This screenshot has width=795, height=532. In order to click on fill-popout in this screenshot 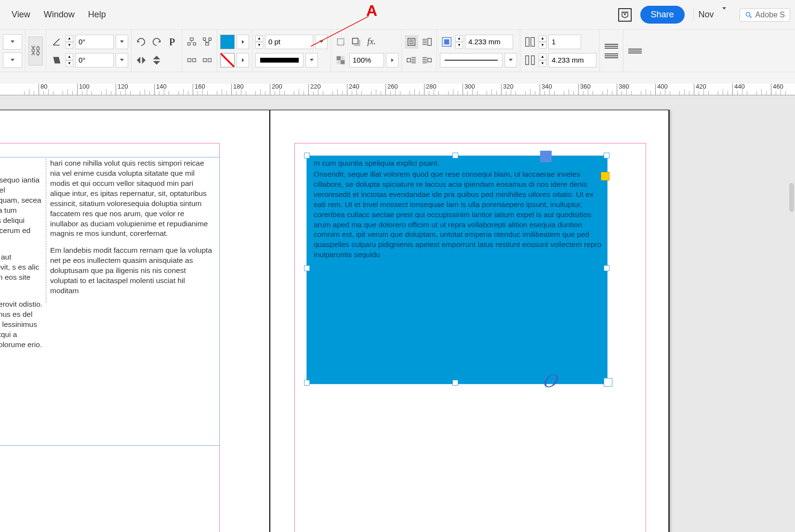, I will do `click(243, 42)`.